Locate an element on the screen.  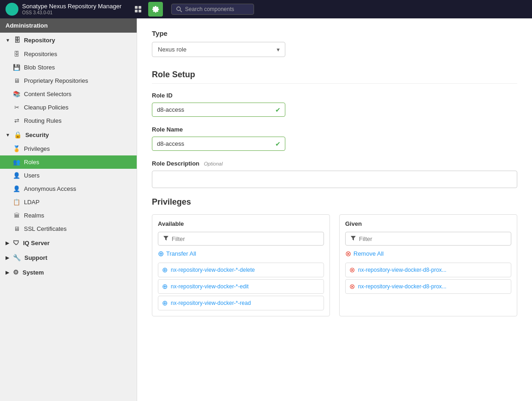
system-chevron: ▶ is located at coordinates (7, 272).